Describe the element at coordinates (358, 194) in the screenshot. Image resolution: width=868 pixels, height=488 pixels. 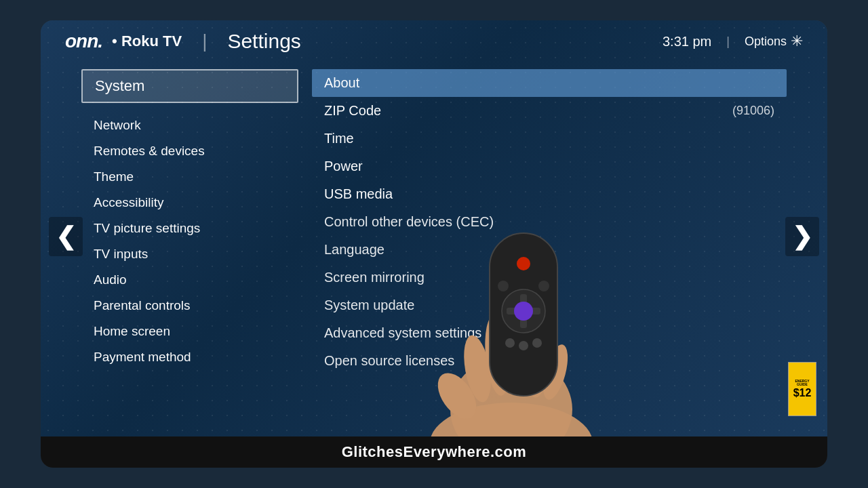
I see `usb-label: USB media` at that location.